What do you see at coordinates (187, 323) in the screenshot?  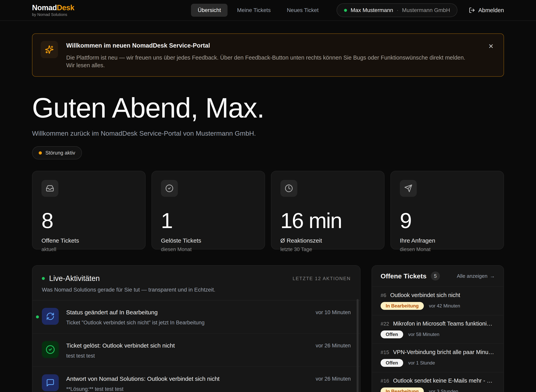 I see `activity-subtitle: Ticket "Outlook verbindet sich nicht" is…` at bounding box center [187, 323].